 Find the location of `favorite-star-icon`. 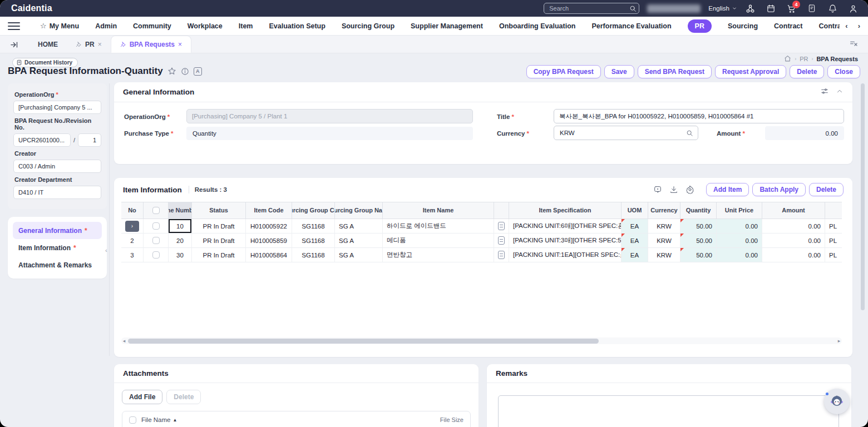

favorite-star-icon is located at coordinates (172, 71).